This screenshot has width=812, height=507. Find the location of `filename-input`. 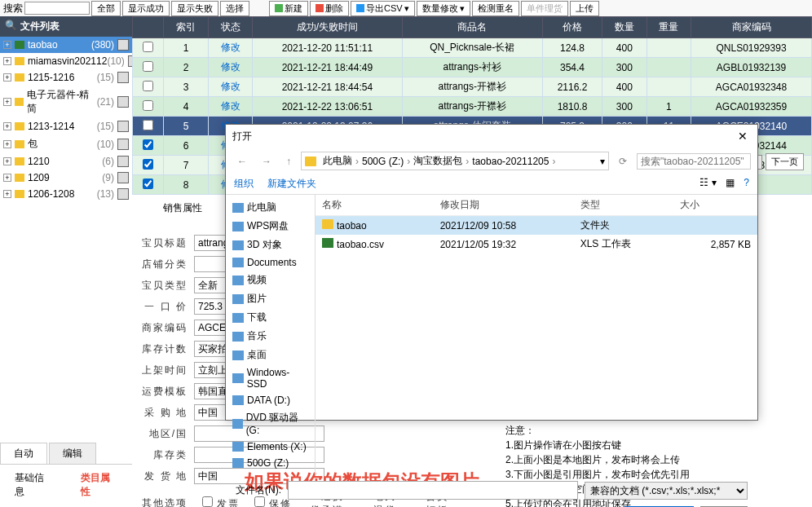

filename-input is located at coordinates (433, 491).